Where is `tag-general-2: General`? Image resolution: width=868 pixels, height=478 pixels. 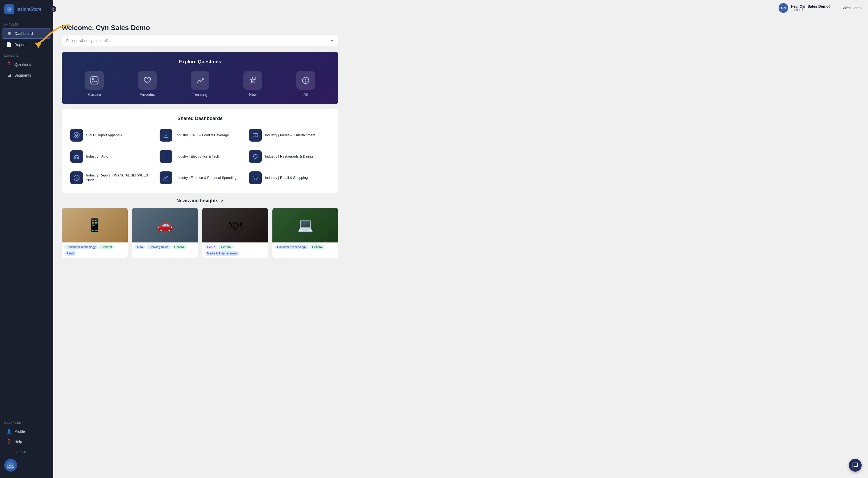 tag-general-2: General is located at coordinates (179, 247).